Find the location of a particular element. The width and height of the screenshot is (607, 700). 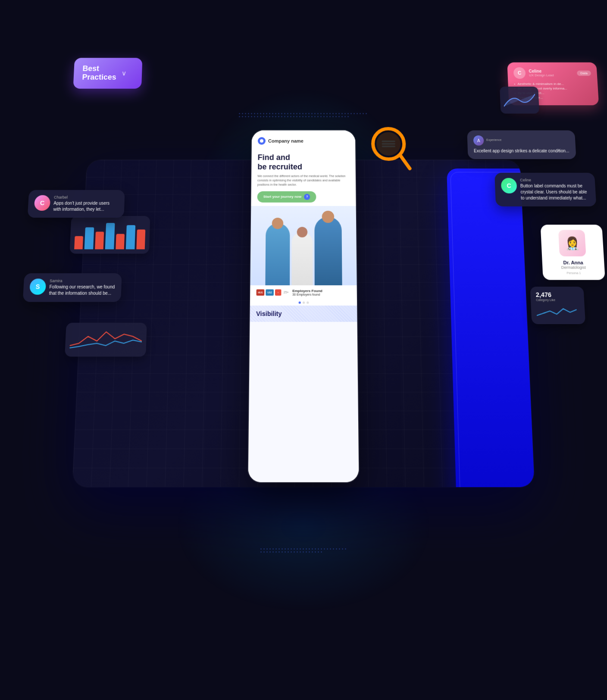

line-chart-card is located at coordinates (106, 340).